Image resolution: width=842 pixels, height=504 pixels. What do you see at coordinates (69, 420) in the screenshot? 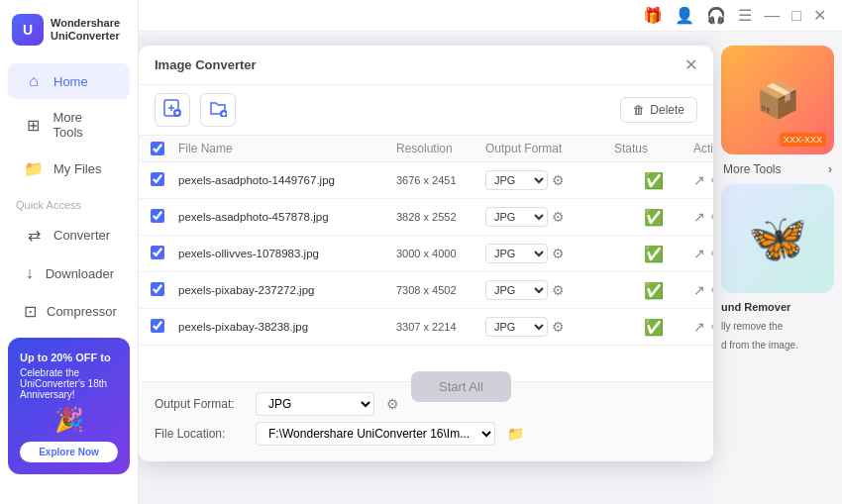
I see `promo-illustration: 🎉` at bounding box center [69, 420].